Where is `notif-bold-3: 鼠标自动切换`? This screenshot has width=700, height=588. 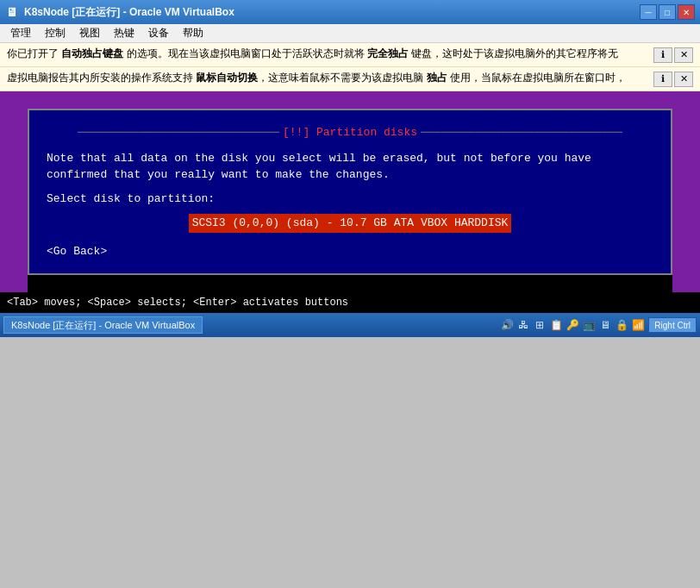 notif-bold-3: 鼠标自动切换 is located at coordinates (227, 78).